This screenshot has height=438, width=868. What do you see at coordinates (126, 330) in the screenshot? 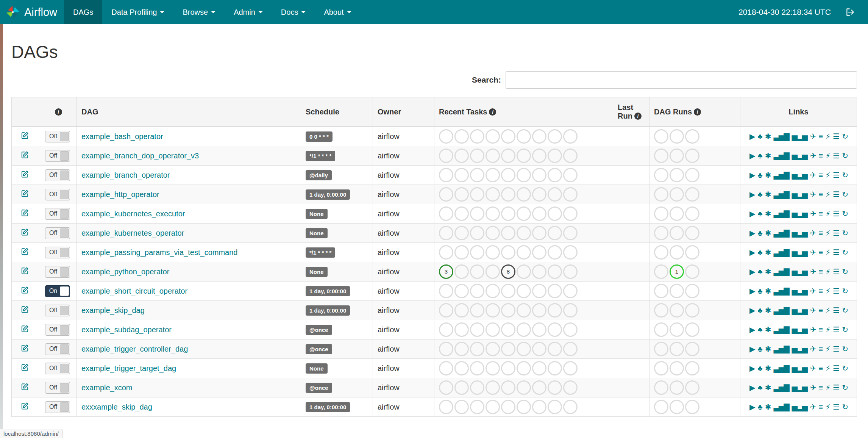
I see `dag-link: example_subdag_operator` at bounding box center [126, 330].